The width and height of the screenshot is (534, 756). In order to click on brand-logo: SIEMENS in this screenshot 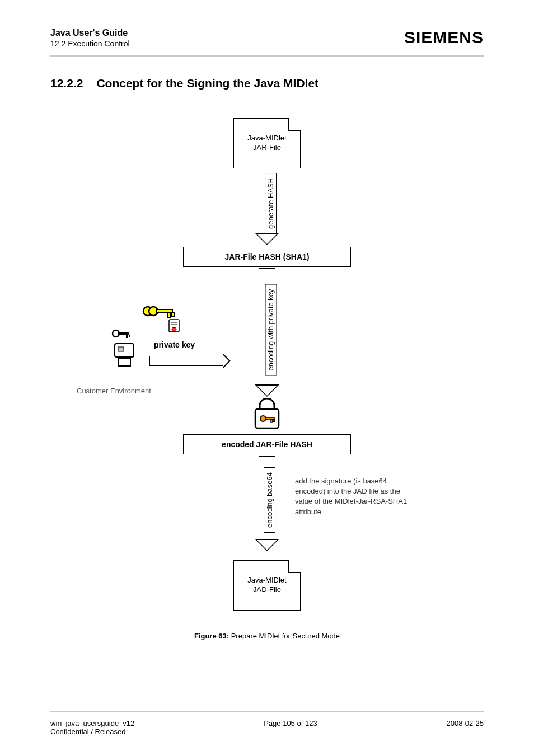, I will do `click(444, 37)`.